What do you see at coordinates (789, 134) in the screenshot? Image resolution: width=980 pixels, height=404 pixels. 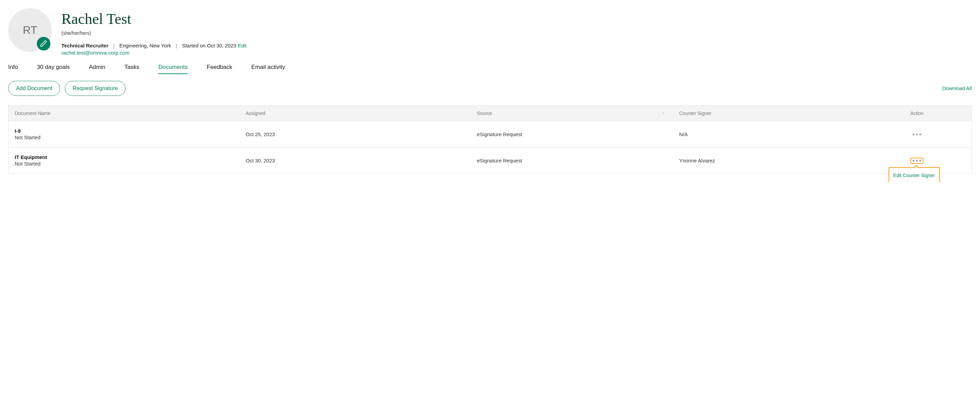 I see `cell-signer: N/A` at bounding box center [789, 134].